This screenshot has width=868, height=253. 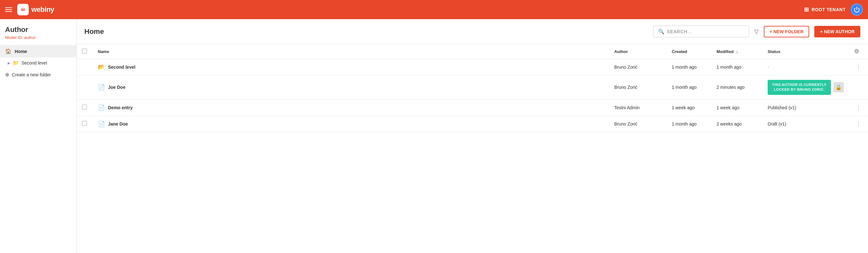 What do you see at coordinates (857, 51) in the screenshot?
I see `settings-gear-icon: ⚙` at bounding box center [857, 51].